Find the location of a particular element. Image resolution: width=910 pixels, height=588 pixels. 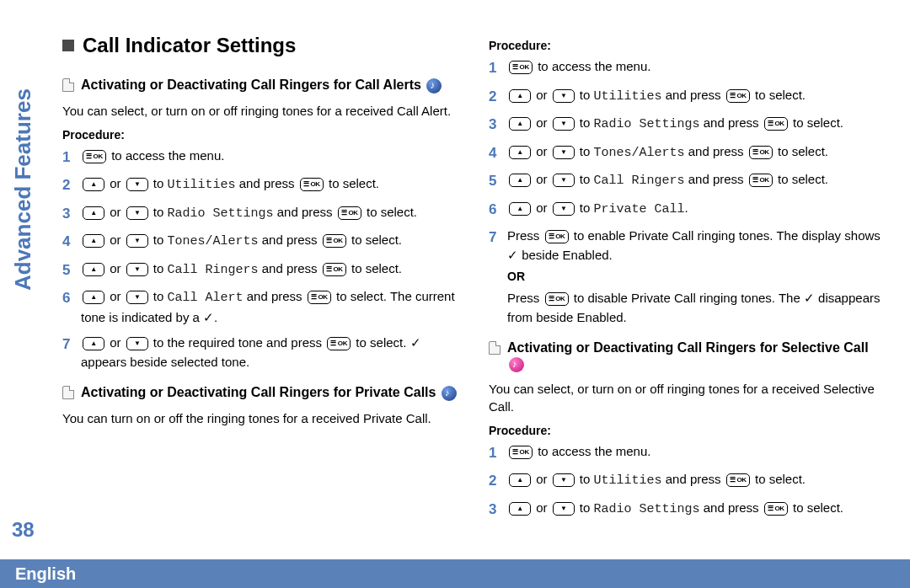

title-bullet-icon is located at coordinates (68, 45).